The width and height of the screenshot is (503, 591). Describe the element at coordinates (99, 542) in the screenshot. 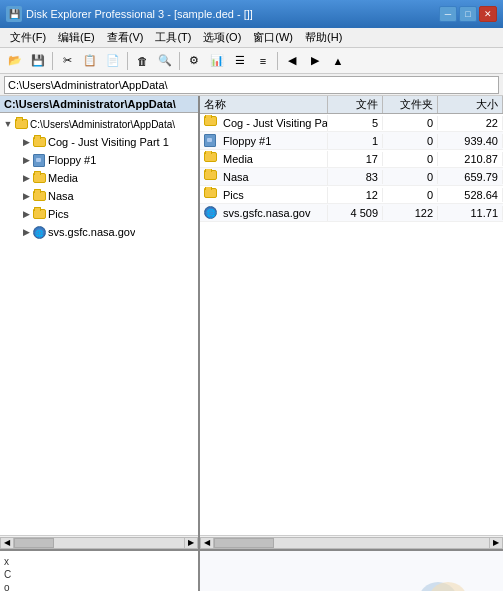

I see `left-h-scrollbar: ◀ ▶` at that location.